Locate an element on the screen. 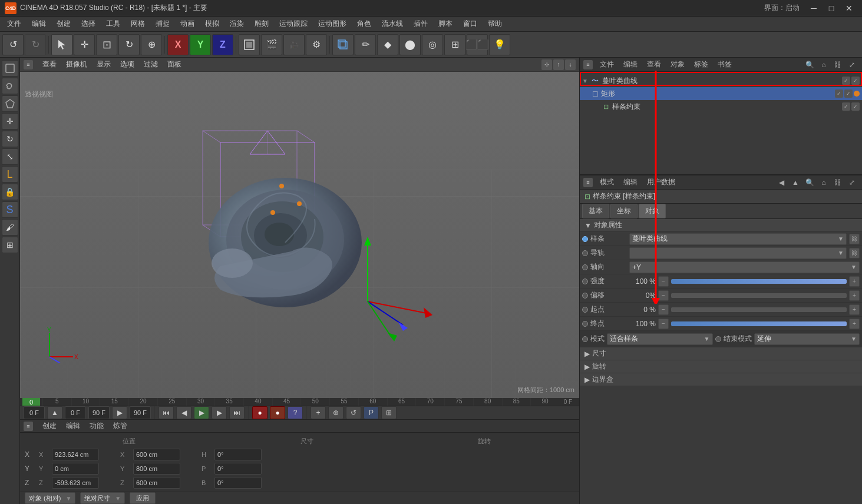 This screenshot has width=862, height=504. om-link-icon: ⛓ is located at coordinates (838, 65).